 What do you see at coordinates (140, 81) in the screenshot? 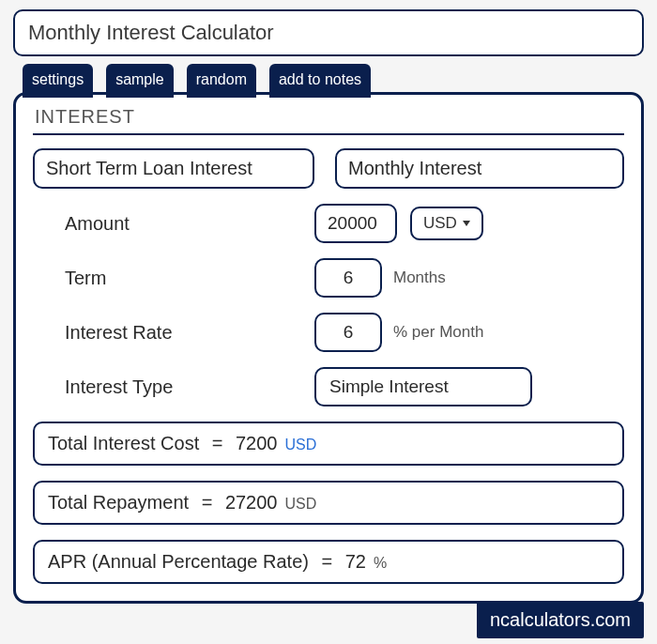
I see `tab-sample: sample` at bounding box center [140, 81].